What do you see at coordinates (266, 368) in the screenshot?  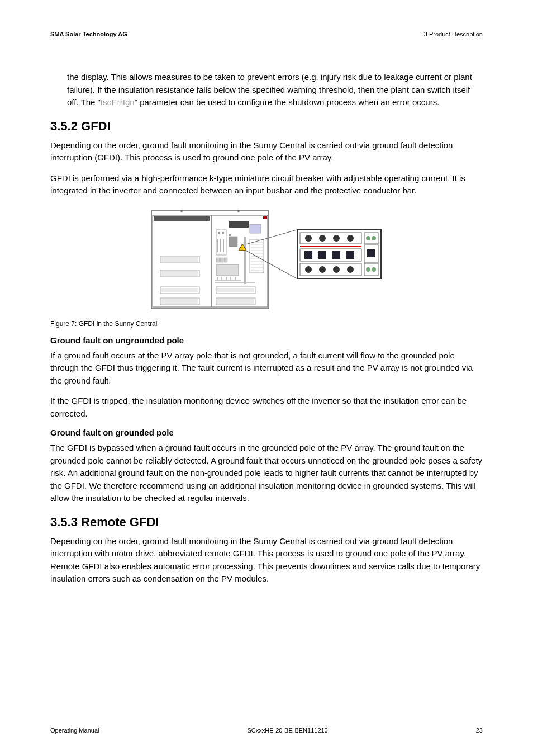 I see `sub1-p1: If a ground fault occurs at the PV array…` at bounding box center [266, 368].